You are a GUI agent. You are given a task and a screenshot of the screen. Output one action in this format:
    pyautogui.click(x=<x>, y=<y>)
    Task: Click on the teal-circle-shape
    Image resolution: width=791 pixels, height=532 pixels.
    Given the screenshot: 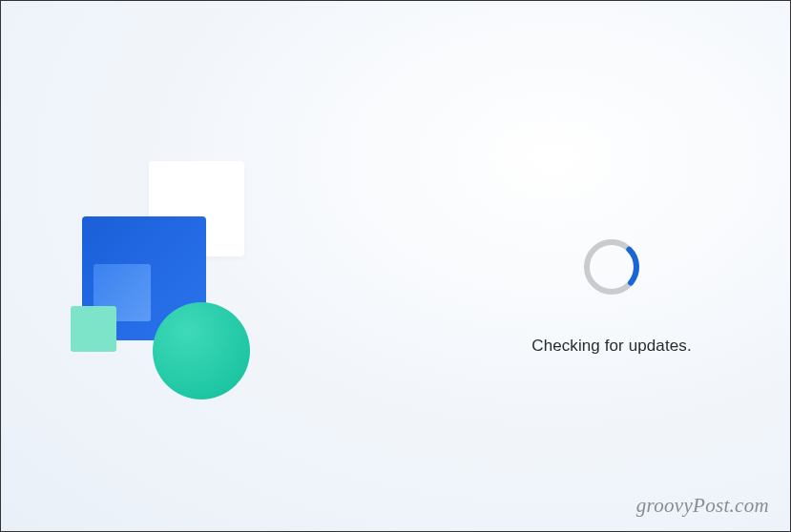 What is the action you would take?
    pyautogui.click(x=201, y=351)
    